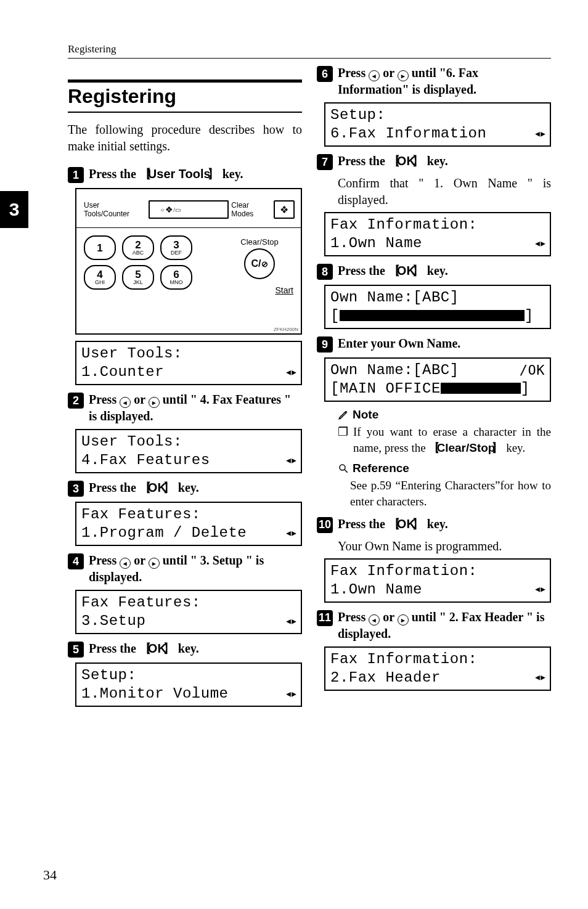  I want to click on page-title: Registering, so click(185, 96).